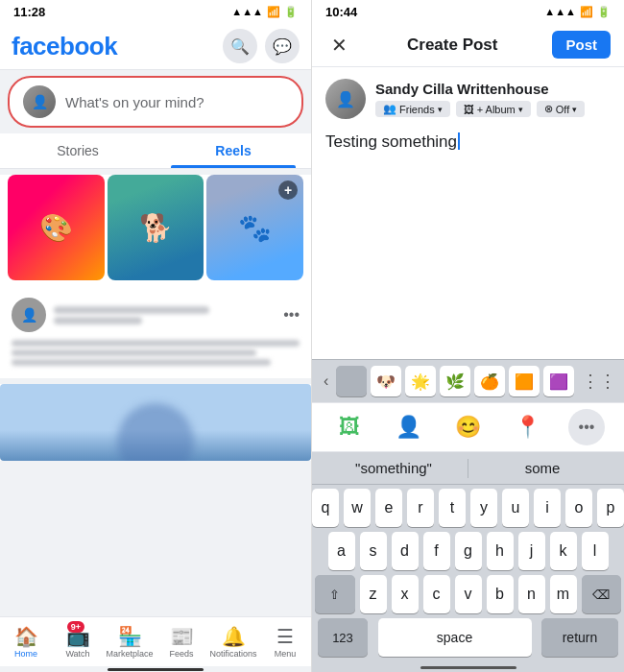  Describe the element at coordinates (335, 594) in the screenshot. I see `key-shift: ⇧` at that location.